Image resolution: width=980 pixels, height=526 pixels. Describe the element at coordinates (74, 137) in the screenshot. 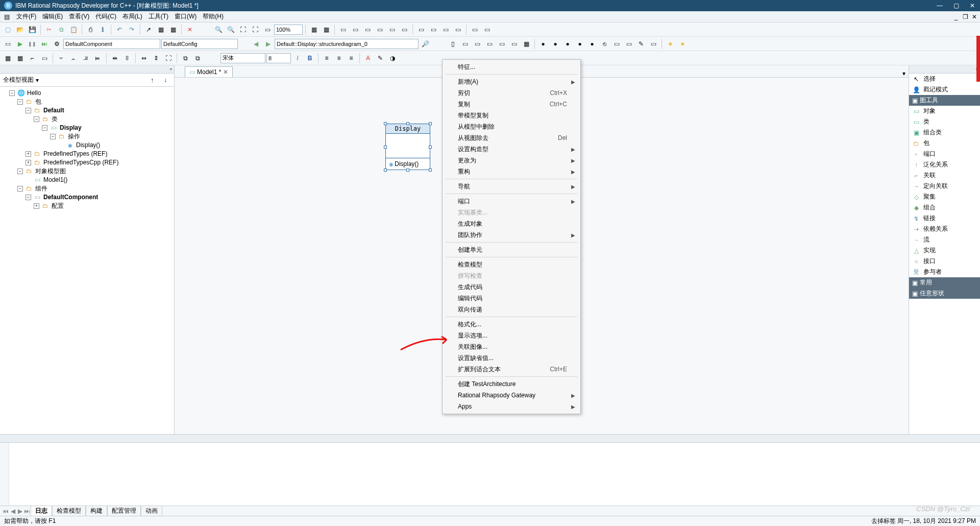

I see `tree-operations: 操作` at that location.